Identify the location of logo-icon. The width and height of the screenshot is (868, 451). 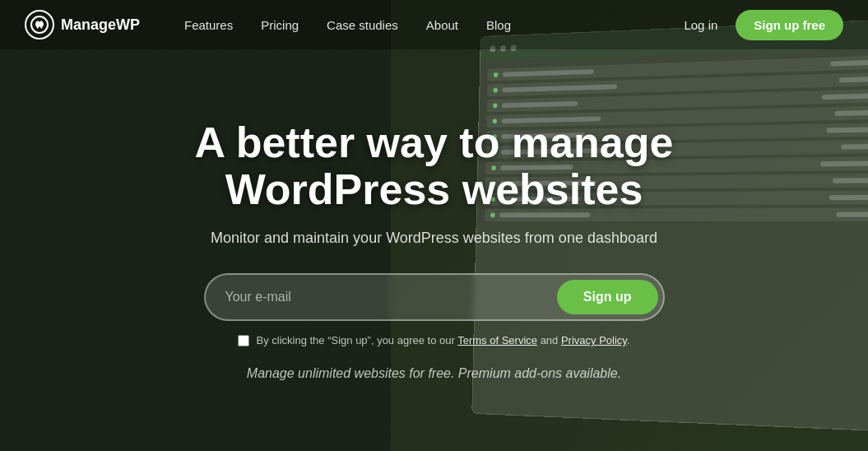
(39, 25).